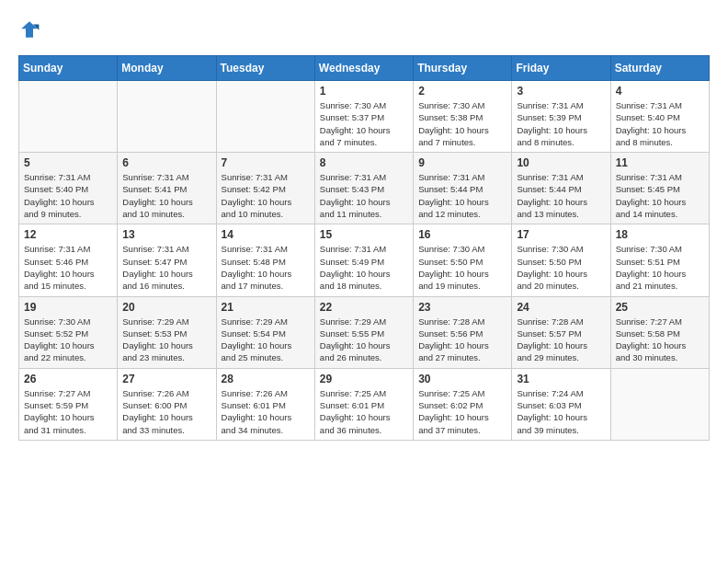  What do you see at coordinates (68, 267) in the screenshot?
I see `day-info: Sunrise: 7:31 AMSunset: 5:46 PMDaylight:…` at bounding box center [68, 267].